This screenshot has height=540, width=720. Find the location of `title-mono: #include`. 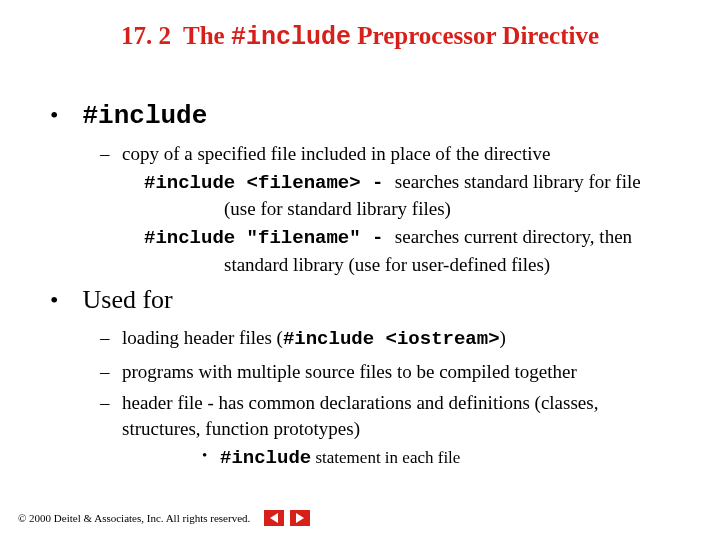

title-mono: #include is located at coordinates (291, 38).